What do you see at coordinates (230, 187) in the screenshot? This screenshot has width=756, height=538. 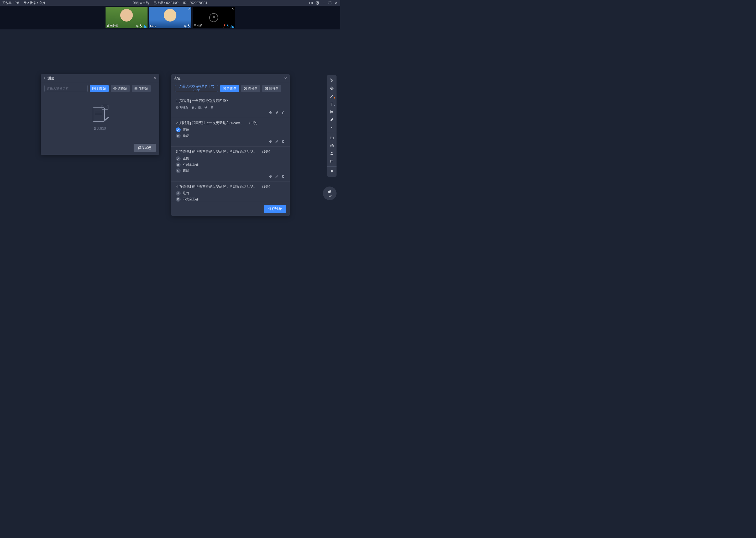 I see `question-title: 4 [多选题] 施华洛世奇是反华品牌，所以梁鼎琪反华。 （2分）` at bounding box center [230, 187].